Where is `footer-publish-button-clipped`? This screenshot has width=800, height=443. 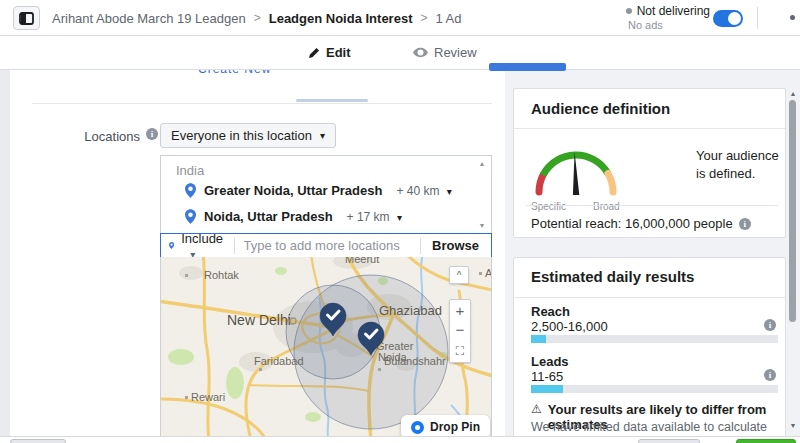 footer-publish-button-clipped is located at coordinates (766, 441).